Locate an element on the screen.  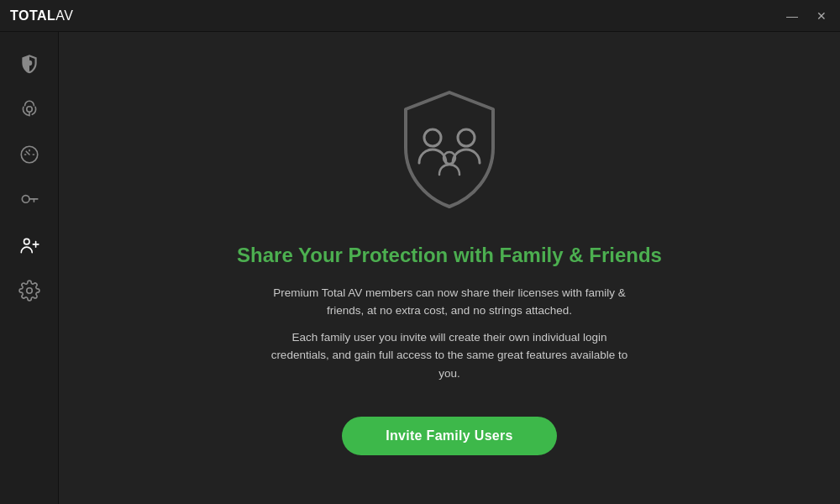
title-bar: TOTAL AV — ✕ is located at coordinates (420, 16).